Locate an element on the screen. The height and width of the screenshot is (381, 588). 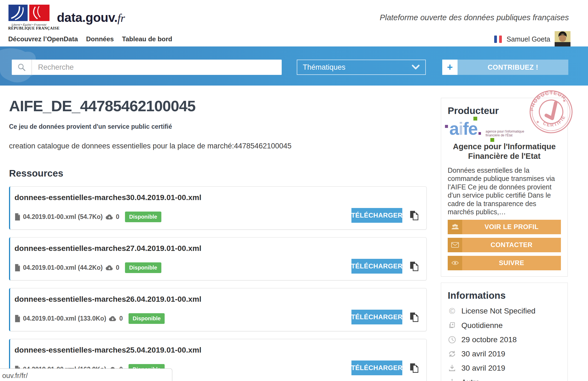
resource-meta: 04.2019.01-00.xml (54.7Ko) 0 Disponible is located at coordinates (88, 217).